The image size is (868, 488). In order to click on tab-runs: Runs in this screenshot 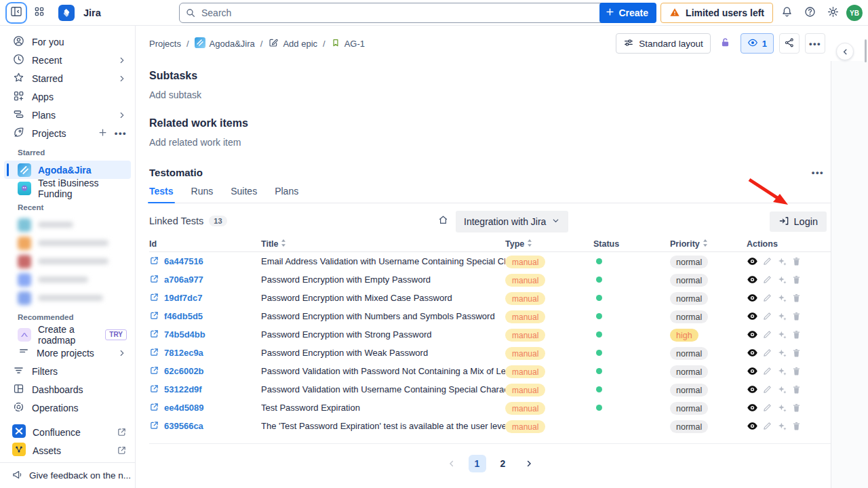, I will do `click(202, 194)`.